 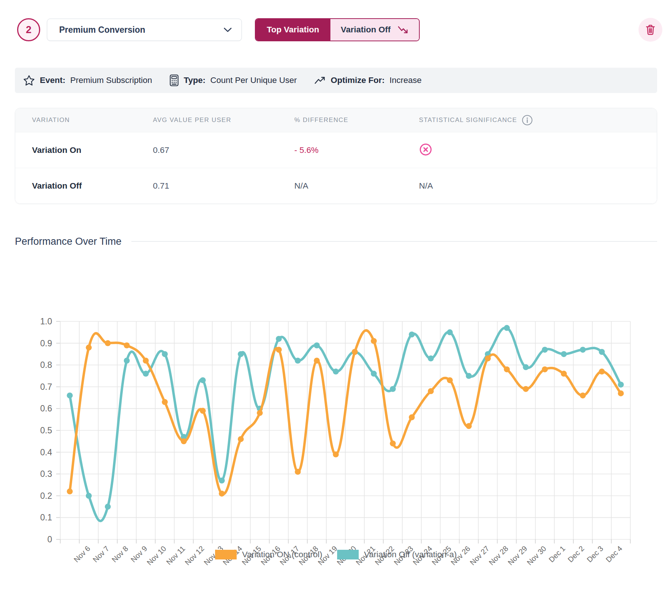 I want to click on row1-significance: N/A, so click(x=529, y=186).